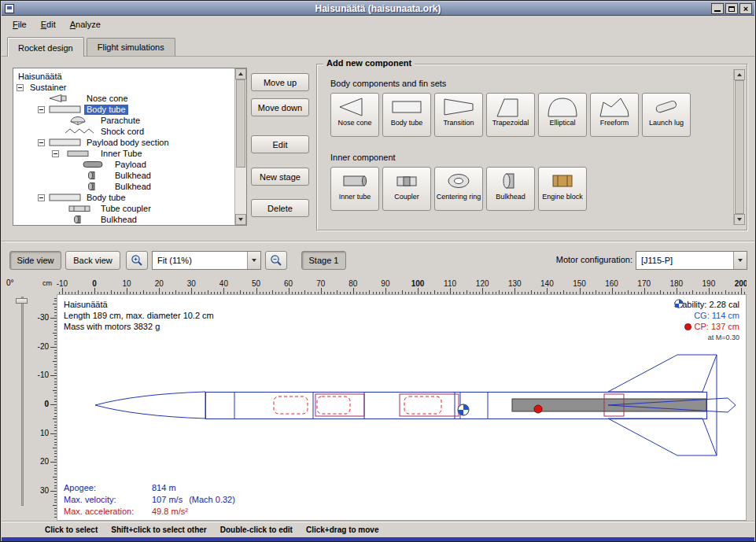 This screenshot has width=756, height=542. I want to click on rotation-slider, so click(22, 401).